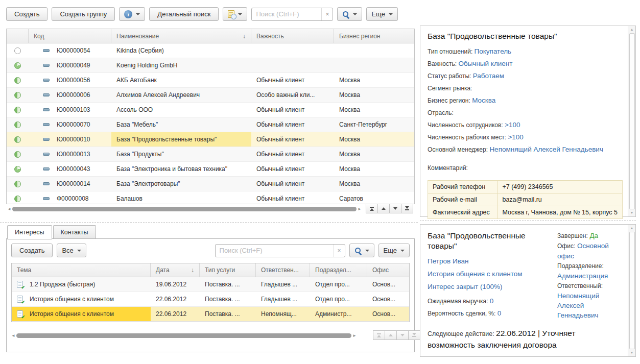 This screenshot has width=640, height=364. What do you see at coordinates (184, 209) in the screenshot?
I see `horizontal-scrollbar: ◄ ►` at bounding box center [184, 209].